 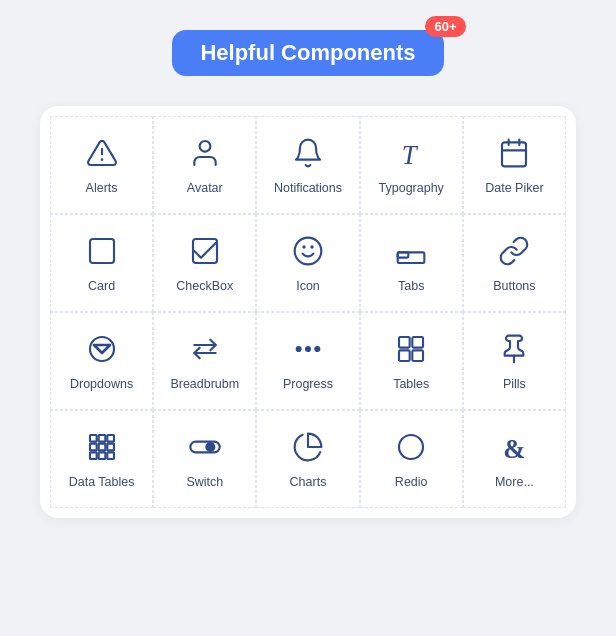 What do you see at coordinates (412, 188) in the screenshot?
I see `typography-label: Typography` at bounding box center [412, 188].